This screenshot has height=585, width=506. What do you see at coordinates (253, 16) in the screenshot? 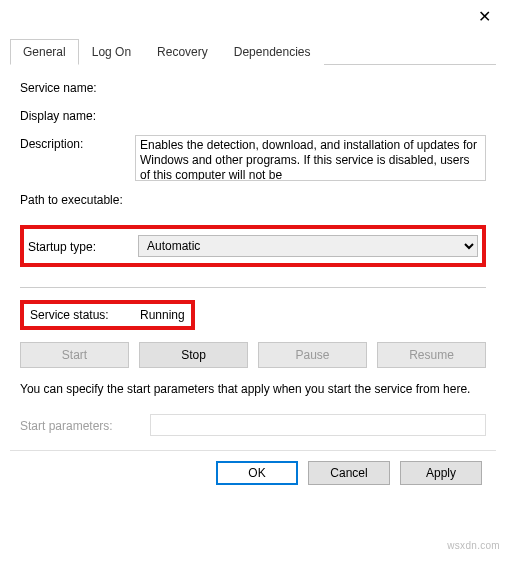
I see `titlebar: ✕` at bounding box center [253, 16].